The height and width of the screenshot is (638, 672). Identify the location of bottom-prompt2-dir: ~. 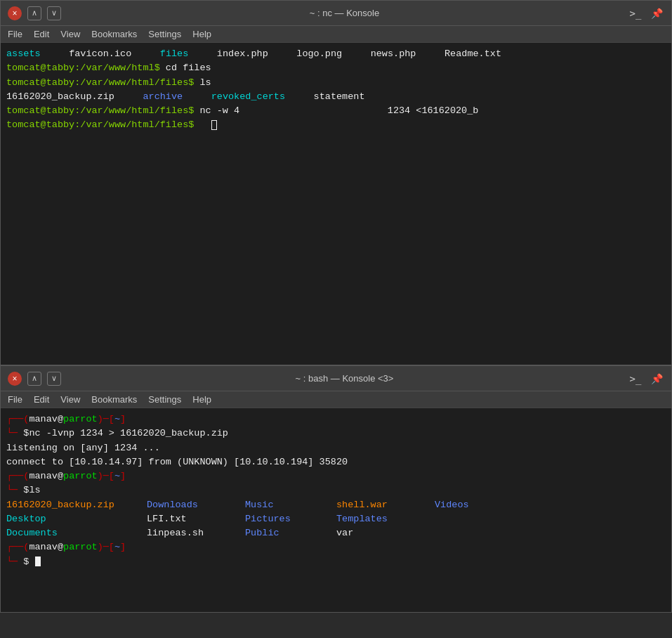
(117, 476).